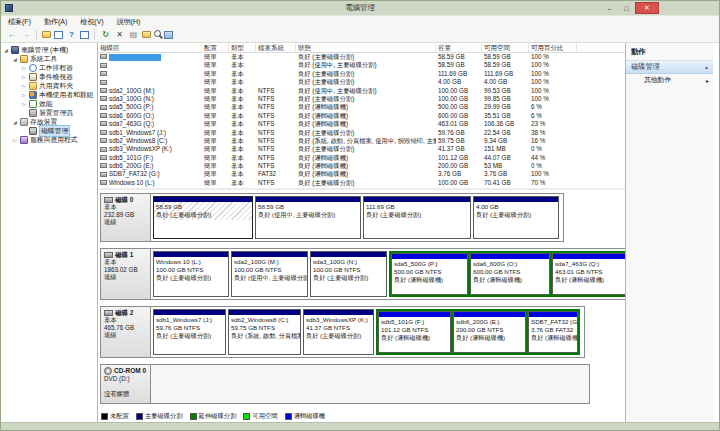  I want to click on volume-row-10: sdb2_Windows8 (C:)簡單基本NTFS良好 (系統, 啟動, 分頁…, so click(362, 141).